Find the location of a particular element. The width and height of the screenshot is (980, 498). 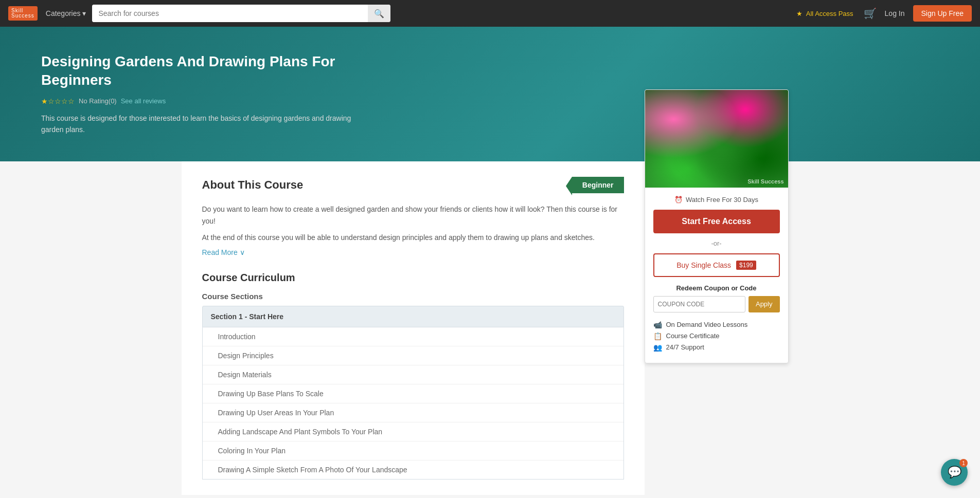

support-icon: 👥 is located at coordinates (657, 347).